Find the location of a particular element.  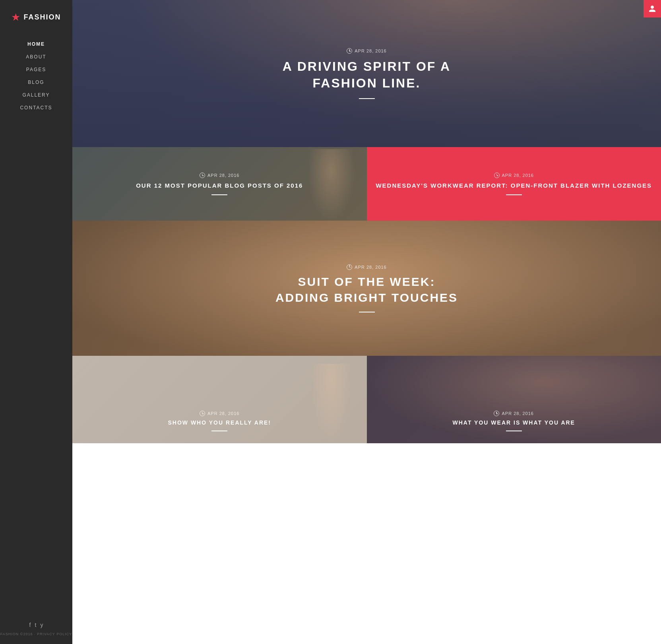

nav-item-blog: BLOG is located at coordinates (36, 82).